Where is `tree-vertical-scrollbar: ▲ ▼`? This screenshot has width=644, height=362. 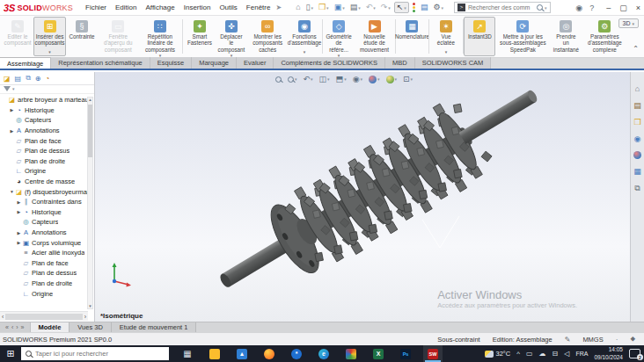 tree-vertical-scrollbar: ▲ ▼ is located at coordinates (90, 203).